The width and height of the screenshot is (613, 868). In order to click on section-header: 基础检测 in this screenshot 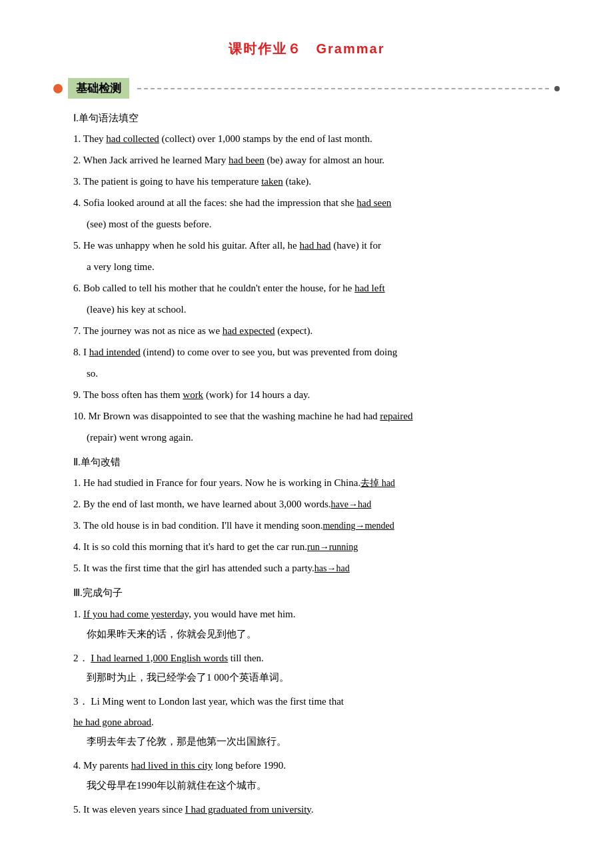, I will do `click(306, 88)`.